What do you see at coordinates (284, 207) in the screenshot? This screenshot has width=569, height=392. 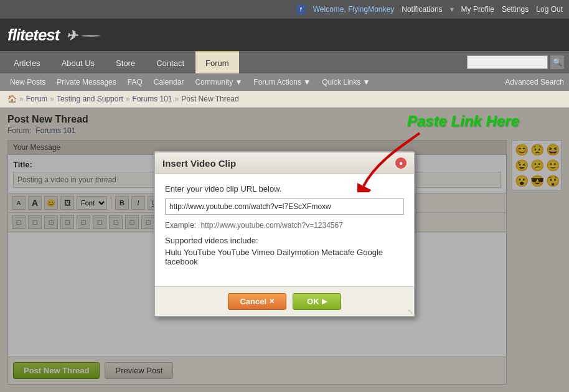 I see `modal-url-input` at bounding box center [284, 207].